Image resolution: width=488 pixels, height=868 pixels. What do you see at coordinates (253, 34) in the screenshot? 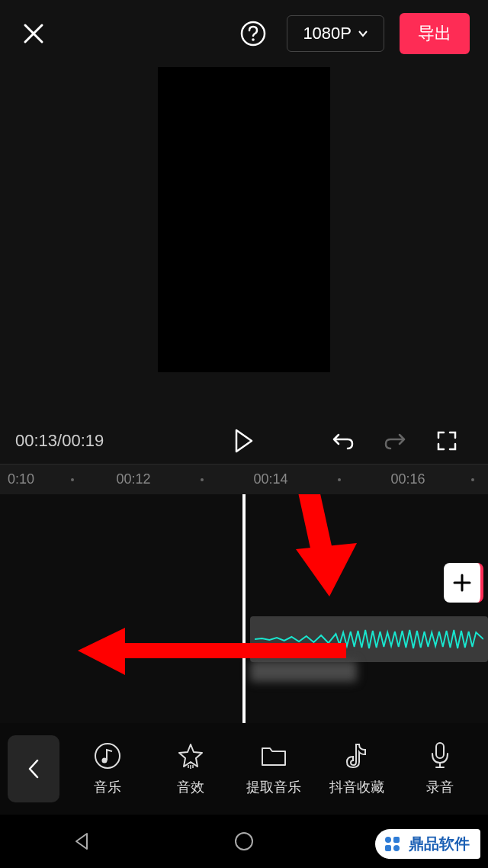
I see `help-button` at bounding box center [253, 34].